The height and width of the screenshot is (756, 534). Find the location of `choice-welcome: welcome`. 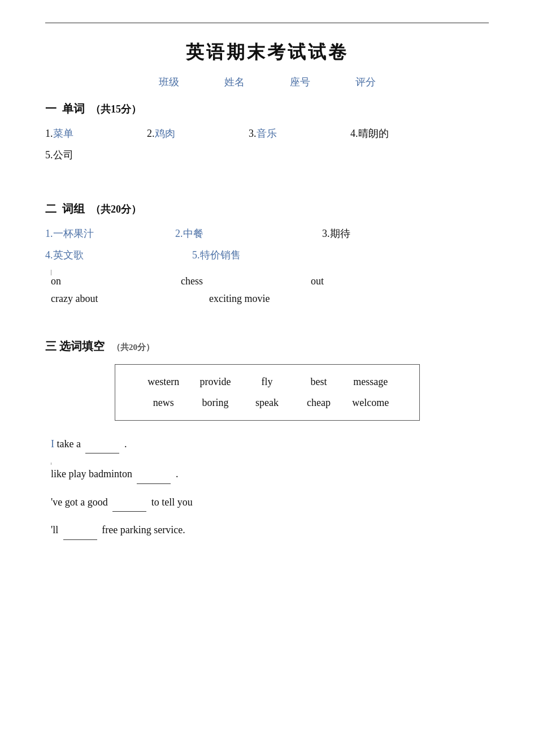

choice-welcome: welcome is located at coordinates (371, 403).